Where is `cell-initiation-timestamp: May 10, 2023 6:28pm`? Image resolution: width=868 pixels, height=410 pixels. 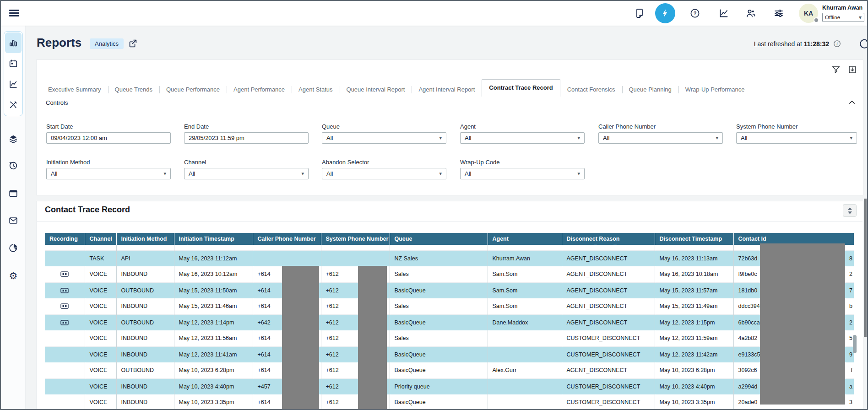 cell-initiation-timestamp: May 10, 2023 6:28pm is located at coordinates (213, 371).